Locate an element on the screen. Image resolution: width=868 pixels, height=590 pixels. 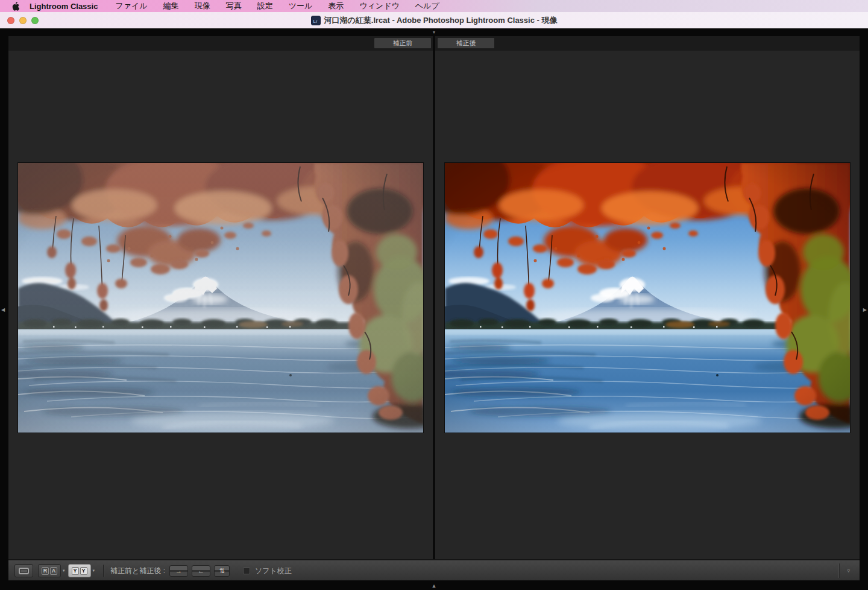
menu-item-view: 表示 is located at coordinates (336, 6).